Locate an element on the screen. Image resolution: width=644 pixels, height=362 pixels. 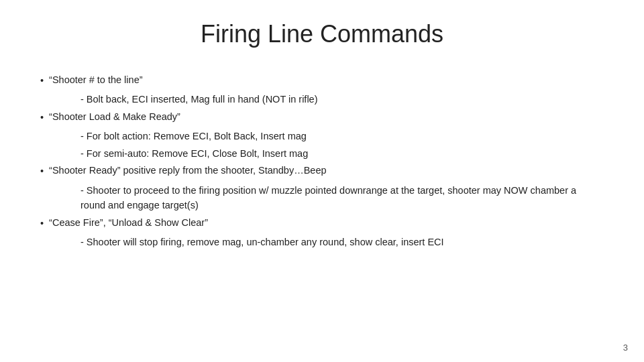
bullet-text-3: “Shooter Ready” positive reply from the … is located at coordinates (326, 170).